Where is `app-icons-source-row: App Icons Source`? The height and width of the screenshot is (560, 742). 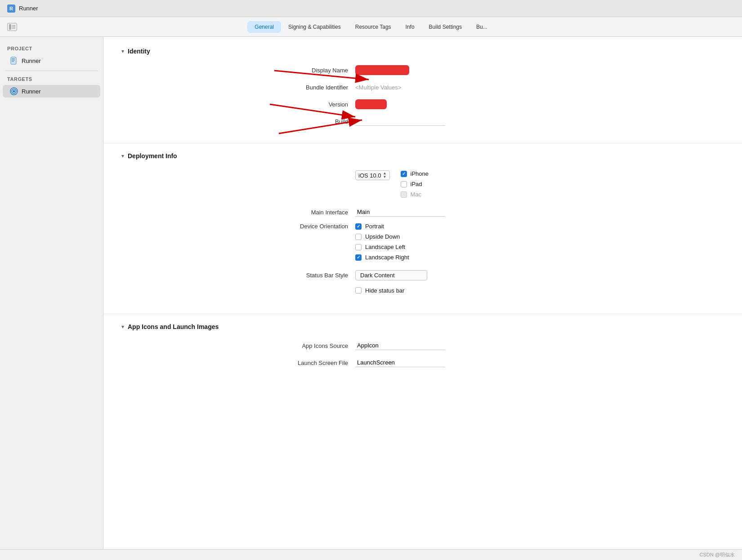
app-icons-source-row: App Icons Source is located at coordinates (423, 346).